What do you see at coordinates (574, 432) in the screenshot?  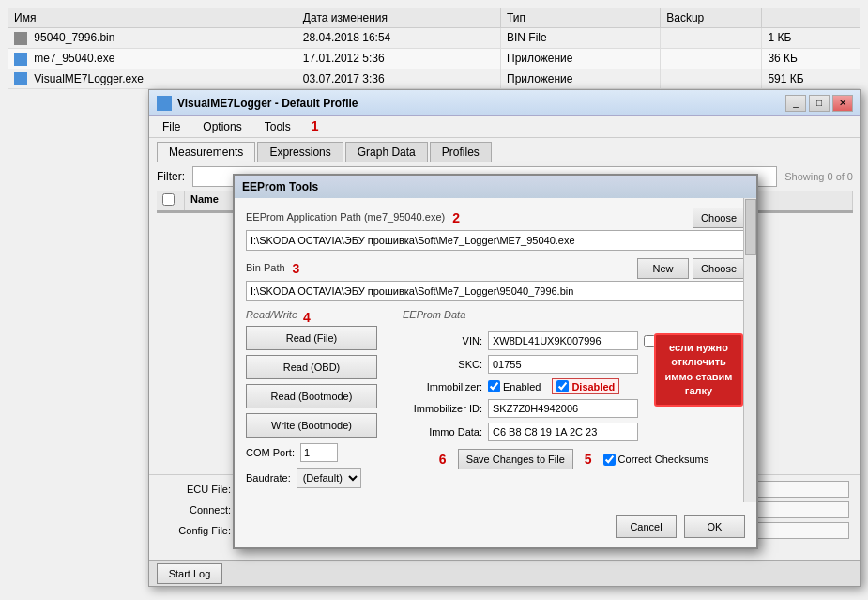 I see `immo-data-row: Immo Data:` at bounding box center [574, 432].